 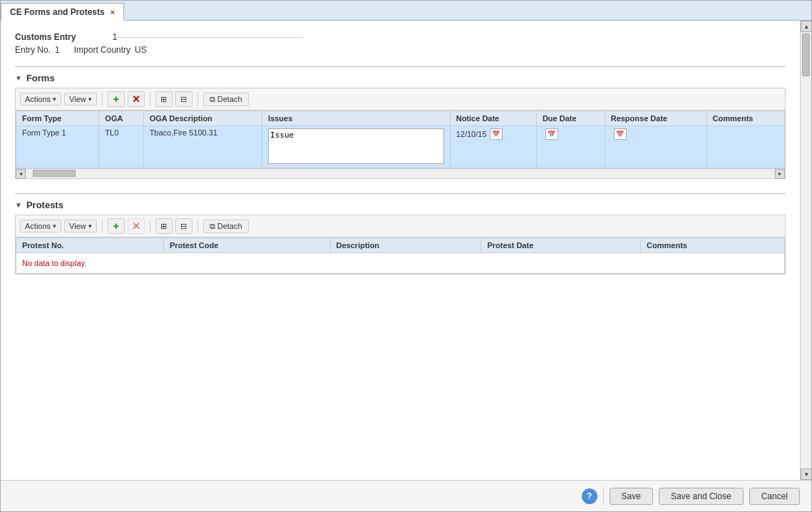 I want to click on protests-no-data: No data to display., so click(x=401, y=264).